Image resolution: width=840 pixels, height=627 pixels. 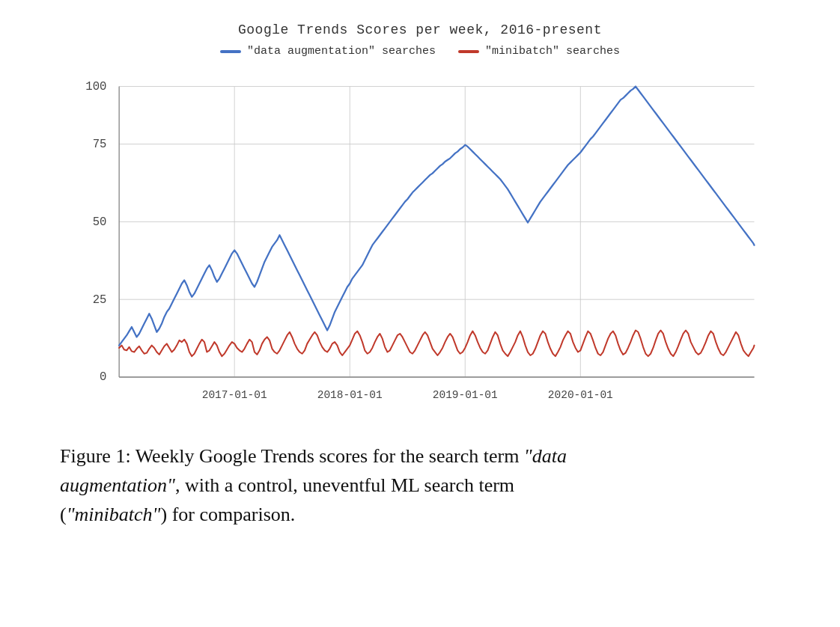 I want to click on y-label-50: 50, so click(x=100, y=222).